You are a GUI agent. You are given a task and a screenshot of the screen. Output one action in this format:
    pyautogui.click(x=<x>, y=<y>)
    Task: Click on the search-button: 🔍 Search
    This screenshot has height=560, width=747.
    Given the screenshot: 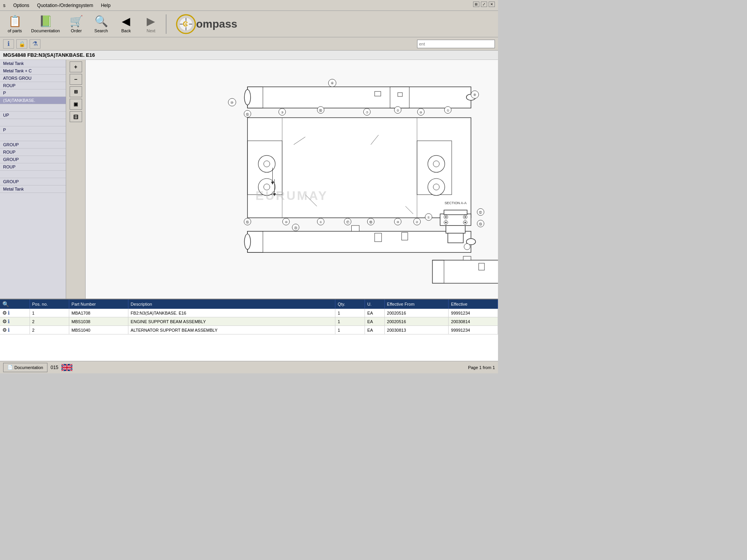 What is the action you would take?
    pyautogui.click(x=101, y=24)
    